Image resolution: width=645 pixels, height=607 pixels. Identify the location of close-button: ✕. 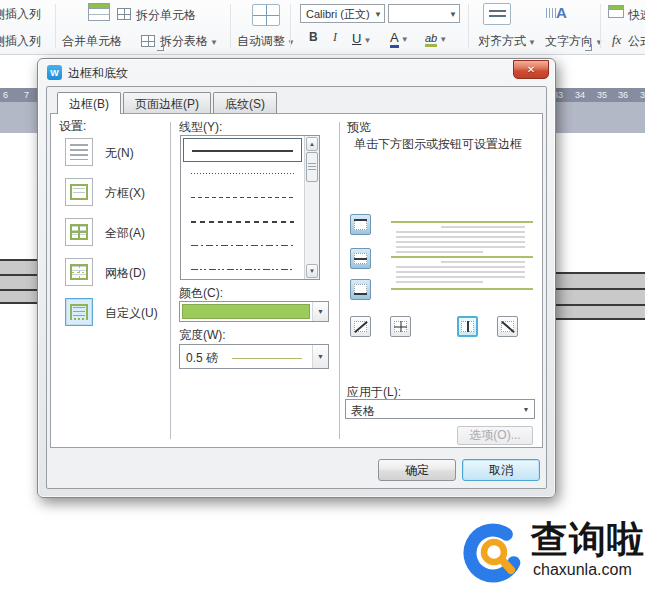
(531, 70).